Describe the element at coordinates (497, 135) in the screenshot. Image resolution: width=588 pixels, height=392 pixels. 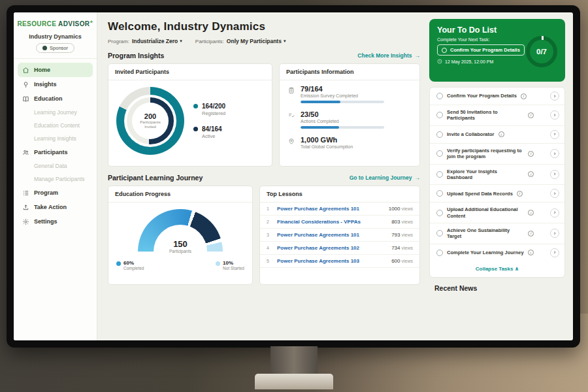
I see `todo-task: Invite a Collaborator i ›` at that location.